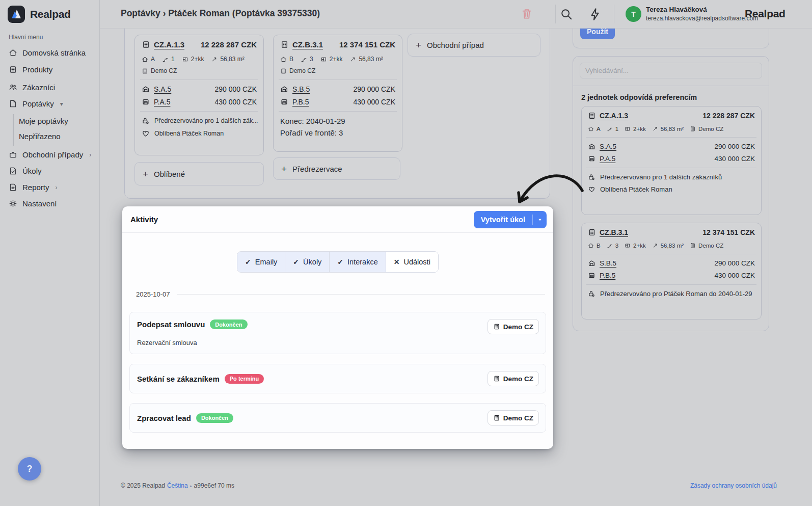 This screenshot has width=812, height=506. I want to click on sidebar-item-unassigned: Nepřiřazeno, so click(40, 137).